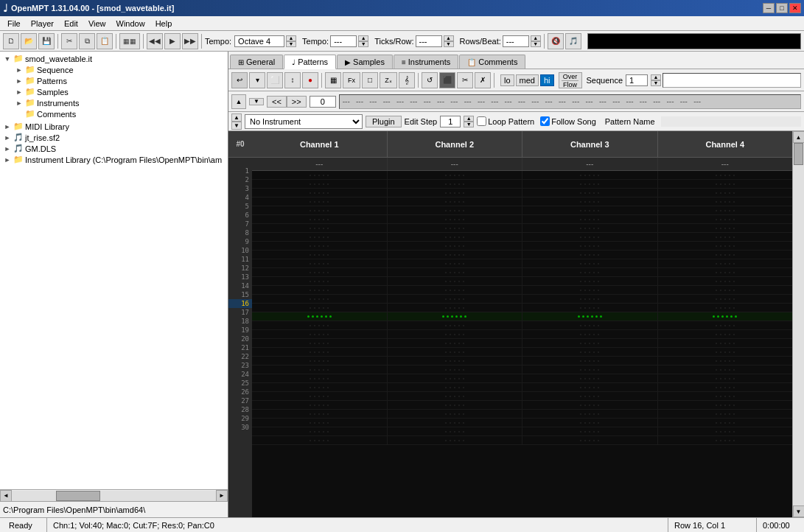 The image size is (804, 532). I want to click on tree-gm-dls: ► 🎵 GM.DLS, so click(113, 149).